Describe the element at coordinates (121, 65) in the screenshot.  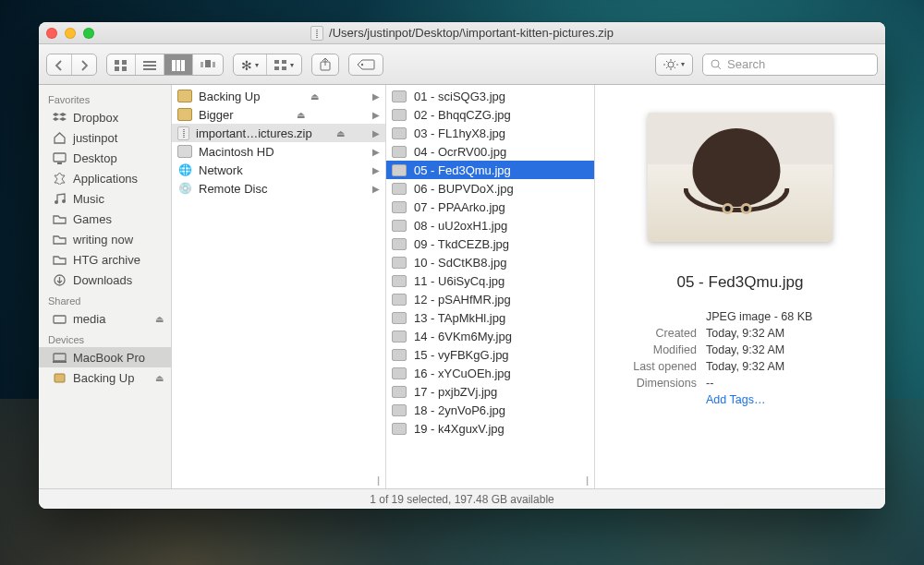
I see `icon-view-button` at that location.